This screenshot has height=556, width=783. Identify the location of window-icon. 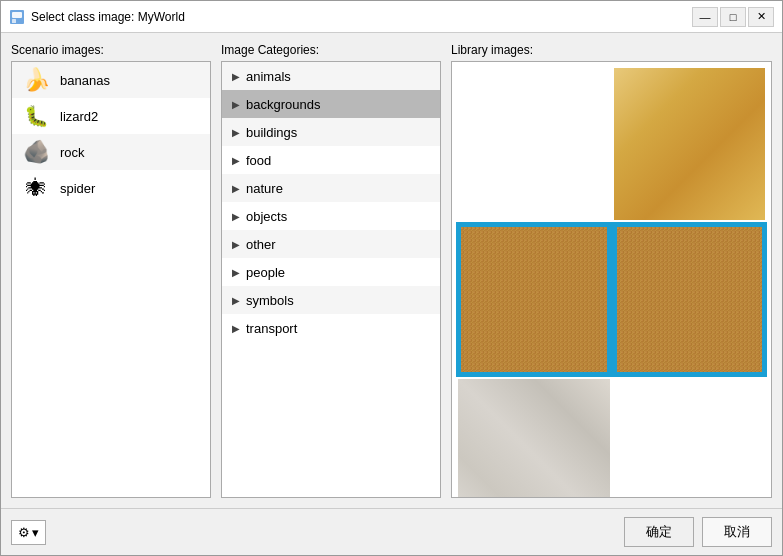
(17, 17).